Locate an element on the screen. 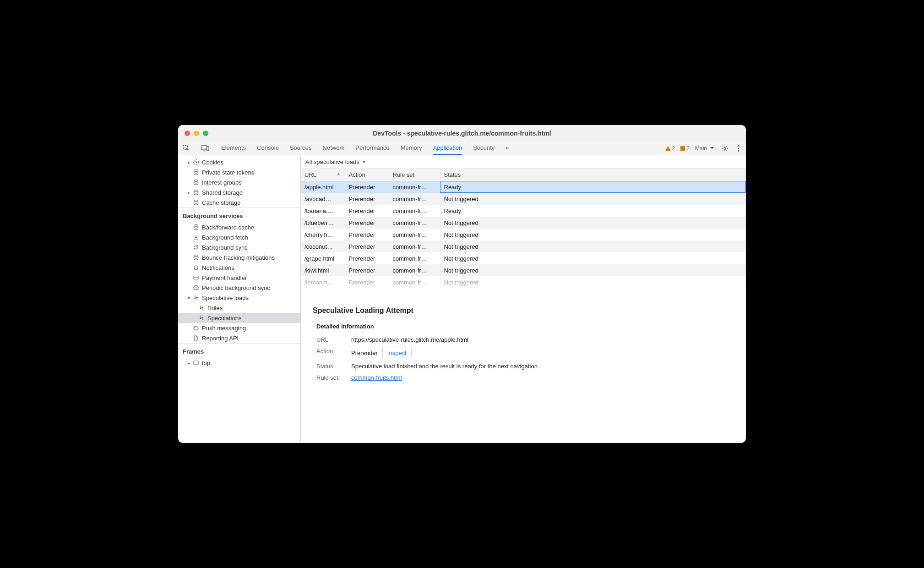 The image size is (924, 568). sidebar-item-periodic-sync: Periodic background sync is located at coordinates (239, 288).